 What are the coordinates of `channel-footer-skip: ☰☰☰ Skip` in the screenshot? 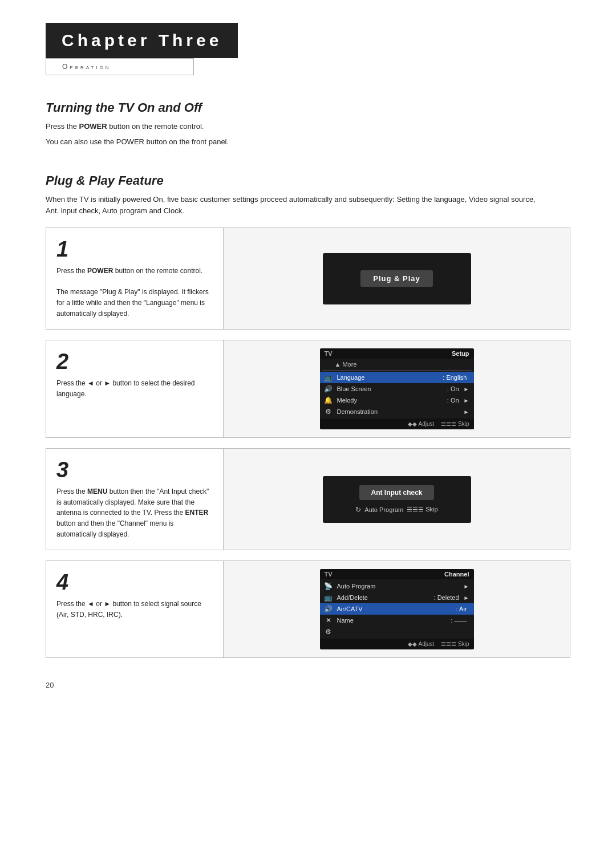 It's located at (455, 644).